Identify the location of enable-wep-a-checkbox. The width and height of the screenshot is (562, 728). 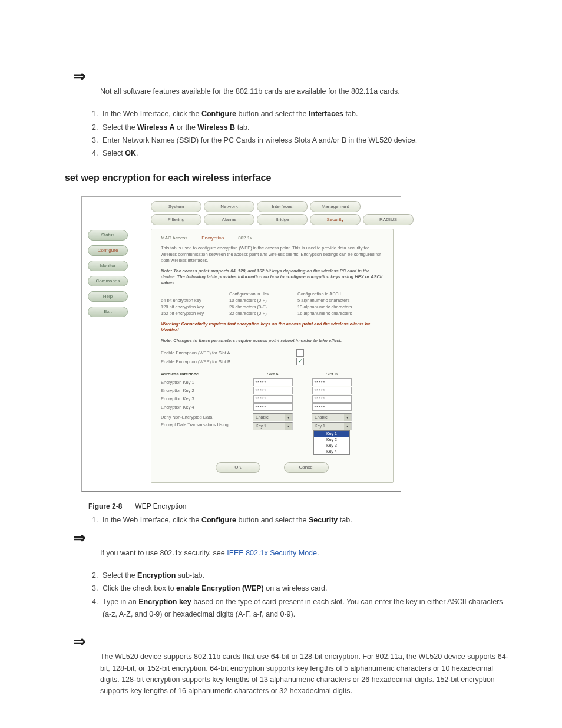
(300, 353).